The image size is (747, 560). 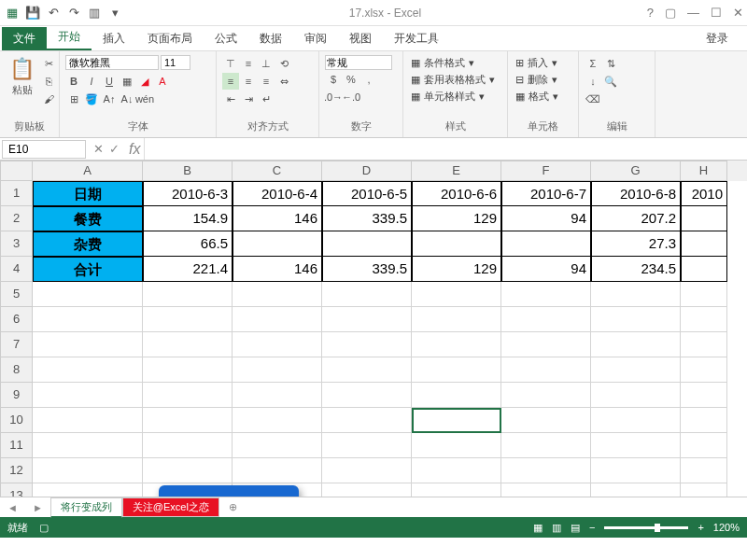 What do you see at coordinates (367, 396) in the screenshot?
I see `cell-D9` at bounding box center [367, 396].